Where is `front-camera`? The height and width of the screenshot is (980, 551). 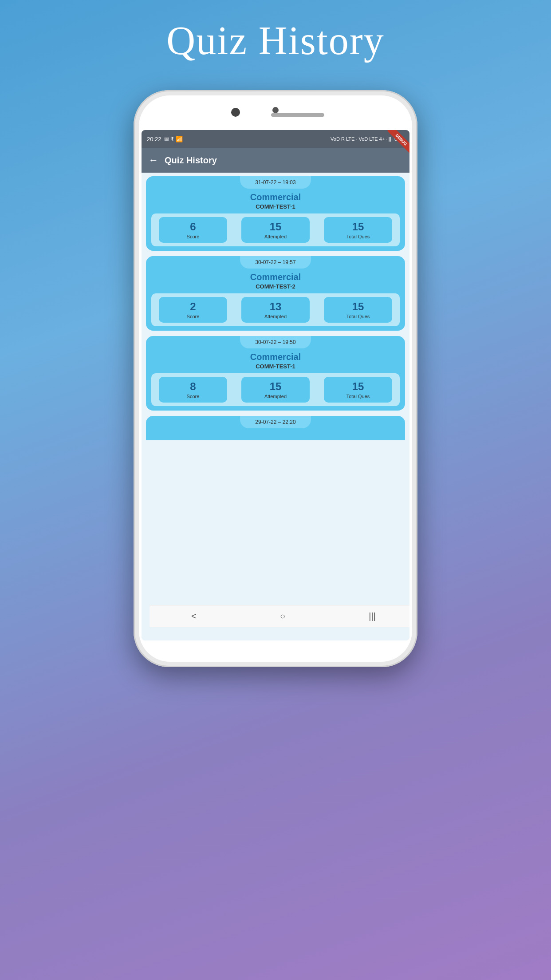 front-camera is located at coordinates (236, 112).